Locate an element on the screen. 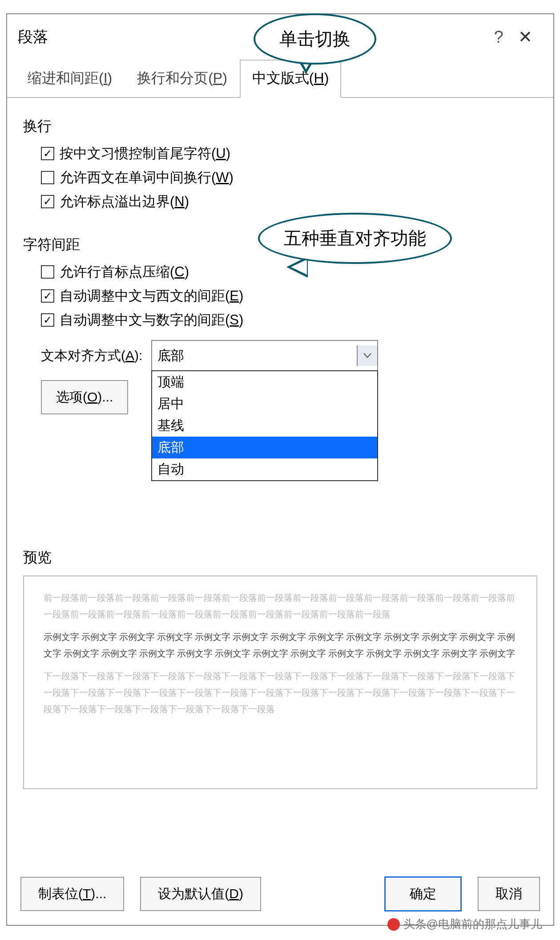 Image resolution: width=560 pixels, height=940 pixels. section-line-break: 换行 is located at coordinates (280, 126).